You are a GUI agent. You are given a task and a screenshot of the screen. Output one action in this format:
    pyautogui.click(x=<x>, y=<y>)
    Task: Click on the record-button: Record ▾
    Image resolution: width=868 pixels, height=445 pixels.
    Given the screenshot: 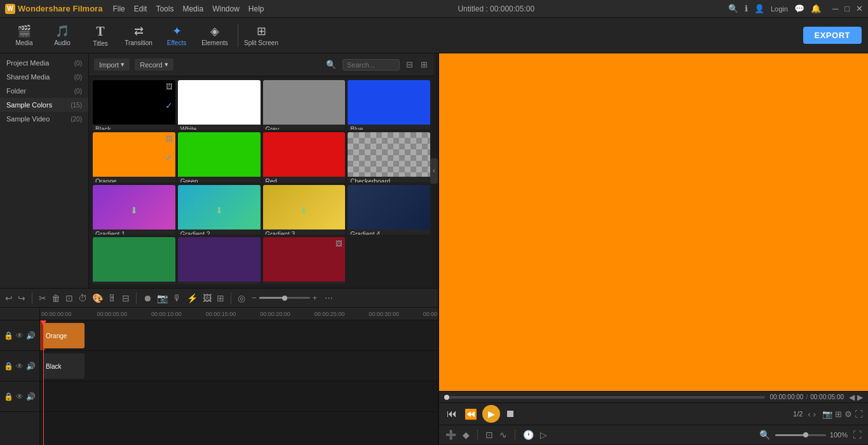 What is the action you would take?
    pyautogui.click(x=154, y=65)
    